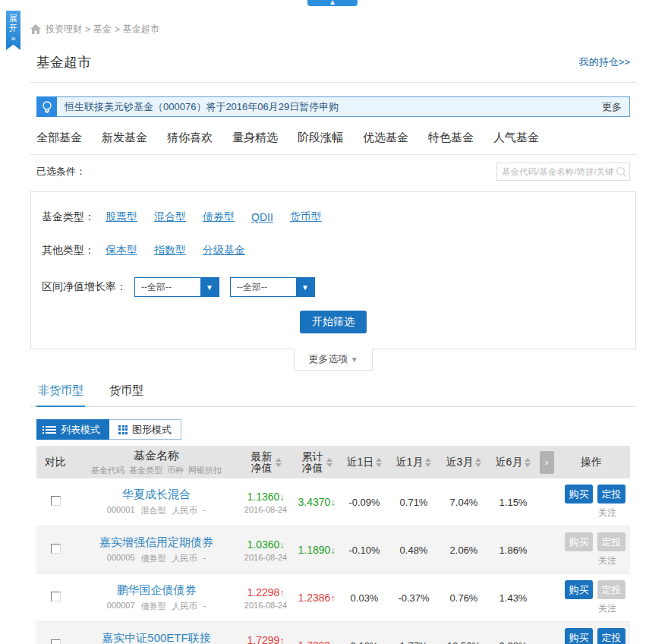  Describe the element at coordinates (84, 287) in the screenshot. I see `growth-rate-label: 区间净值增长率：` at that location.